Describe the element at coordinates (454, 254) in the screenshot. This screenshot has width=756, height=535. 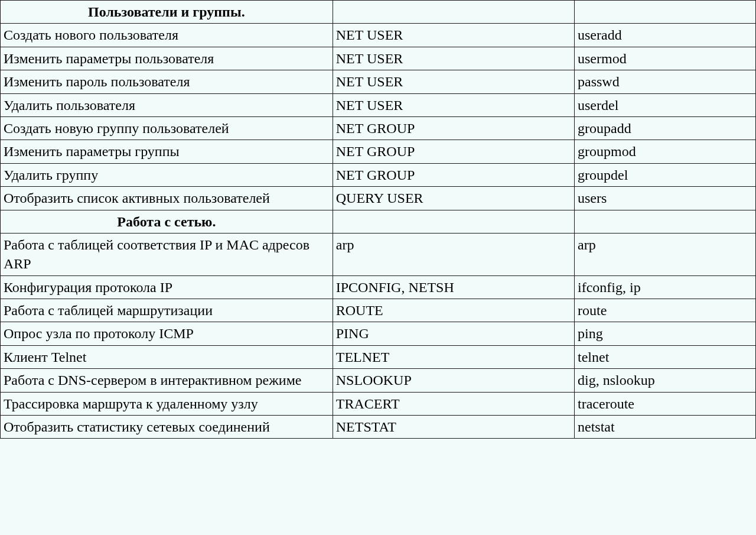
I see `windows-command-cell: arp` at that location.